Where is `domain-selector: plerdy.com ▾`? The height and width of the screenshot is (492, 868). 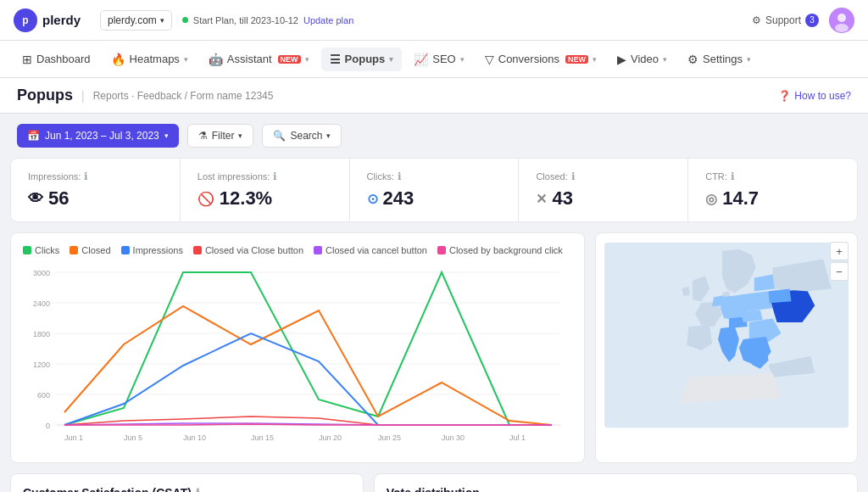 domain-selector: plerdy.com ▾ is located at coordinates (136, 20).